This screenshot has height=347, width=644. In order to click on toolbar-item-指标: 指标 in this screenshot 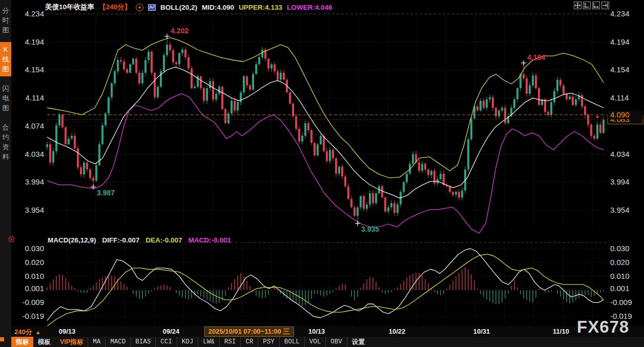, I will do `click(23, 342)`.